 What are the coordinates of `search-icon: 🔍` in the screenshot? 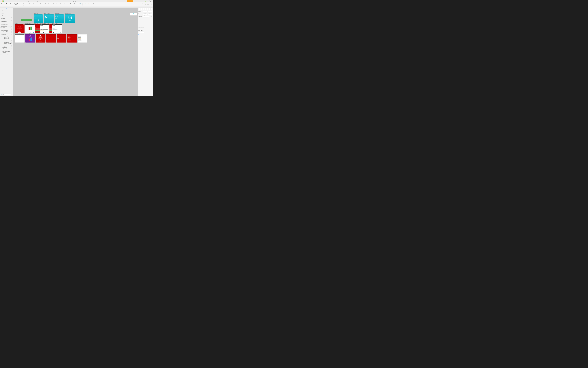 It's located at (150, 1).